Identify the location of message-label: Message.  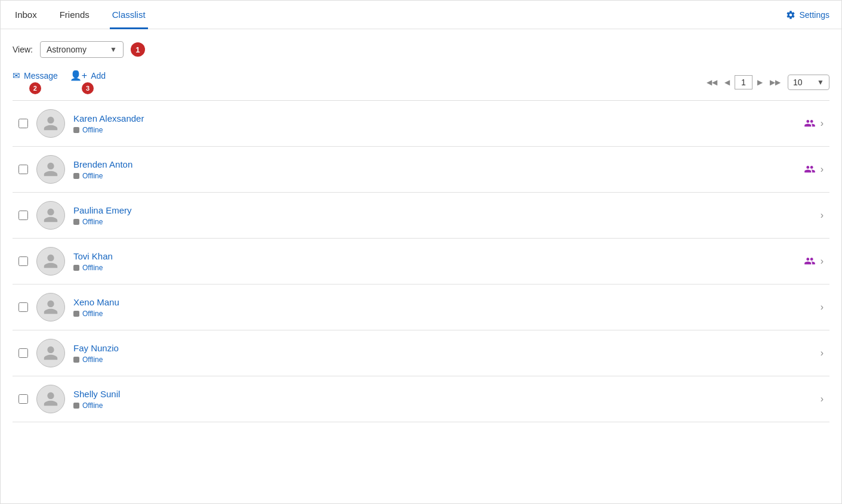
(41, 76).